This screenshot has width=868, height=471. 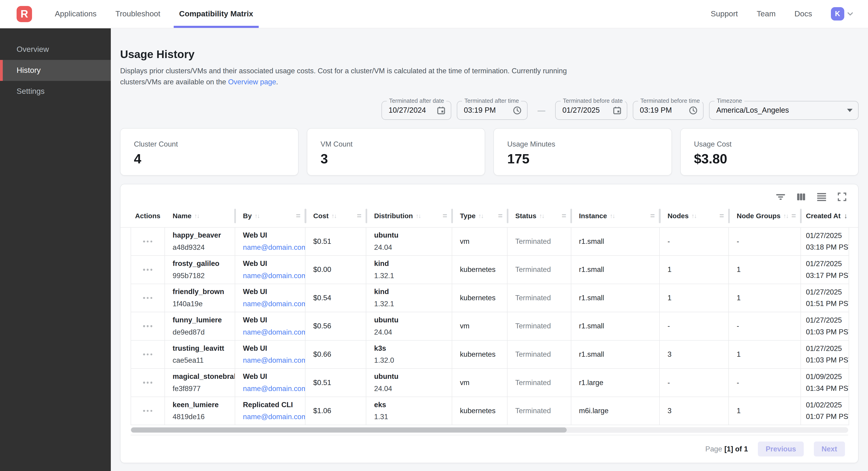 I want to click on terminated-before-date-value: 01/27/2025, so click(x=586, y=110).